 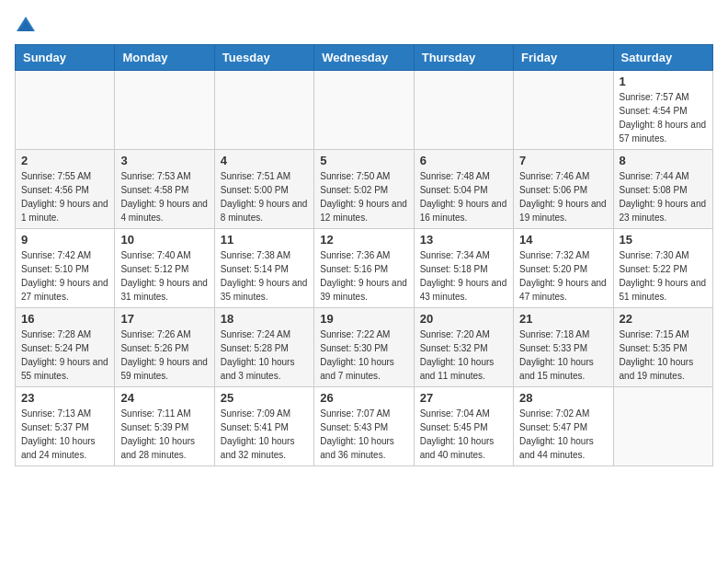 What do you see at coordinates (463, 269) in the screenshot?
I see `calendar-cell: 13Sunrise: 7:34 AM Sunset: 5:18 PM Dayli…` at bounding box center [463, 269].